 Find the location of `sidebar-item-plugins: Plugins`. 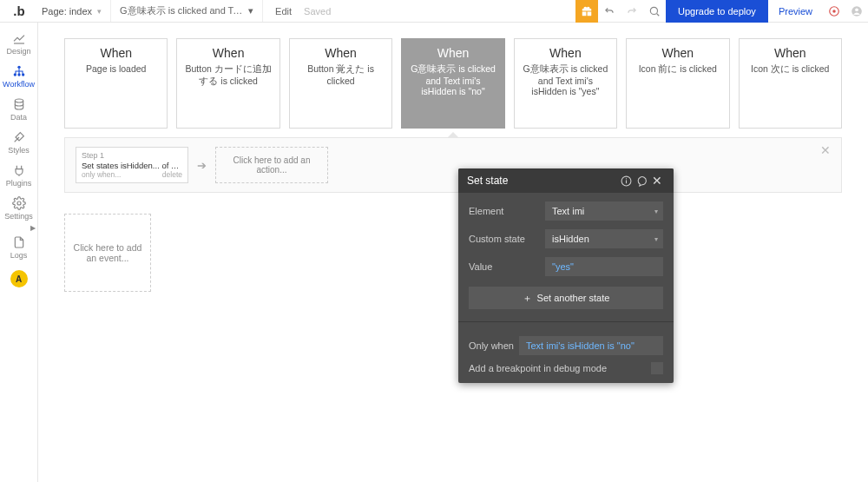

sidebar-item-plugins: Plugins is located at coordinates (19, 176).